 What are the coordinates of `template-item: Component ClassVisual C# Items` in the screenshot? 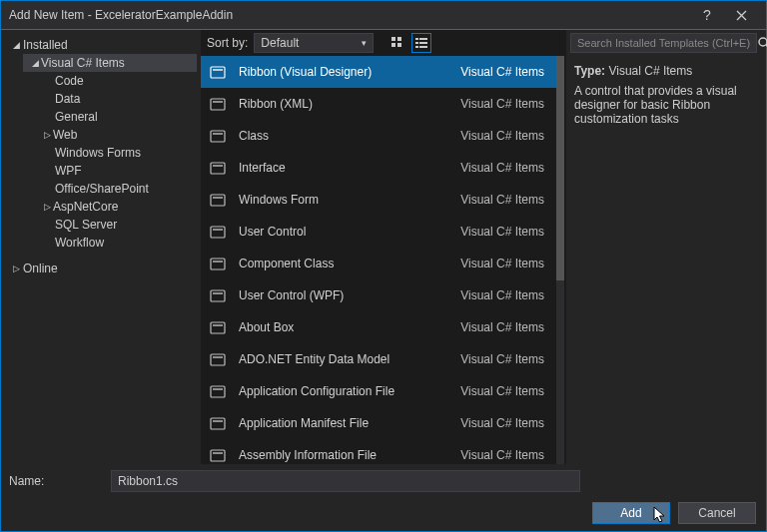 It's located at (379, 264).